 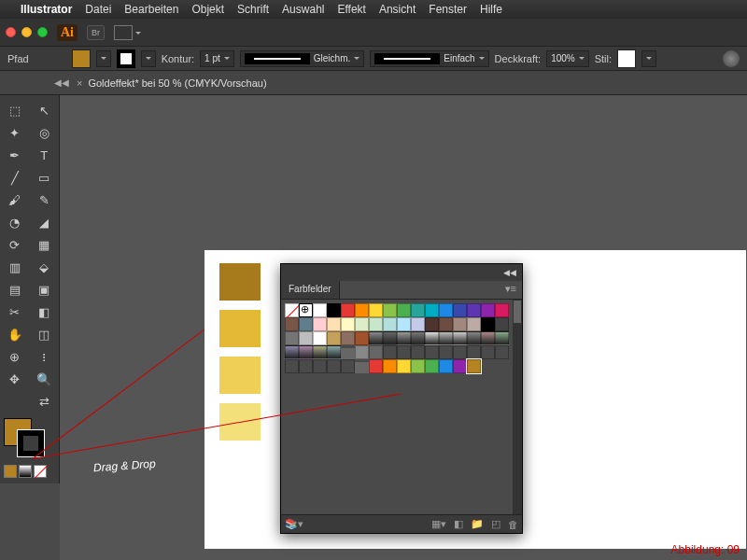 What do you see at coordinates (15, 312) in the screenshot?
I see `mesh-tool: ✂` at bounding box center [15, 312].